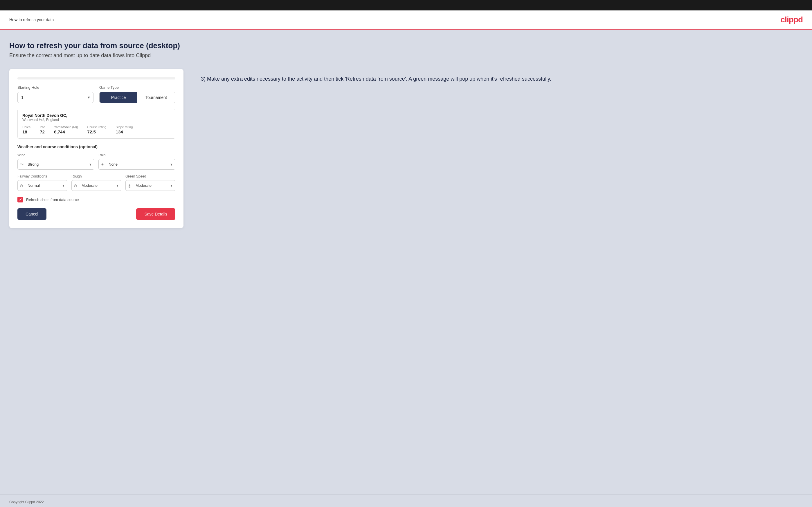 The height and width of the screenshot is (507, 812). What do you see at coordinates (56, 94) in the screenshot?
I see `starting-hole-group: Starting Hole 1 10 ▼` at bounding box center [56, 94].